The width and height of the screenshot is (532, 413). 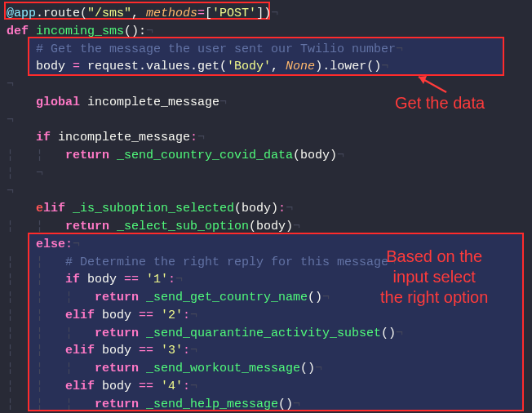 What do you see at coordinates (10, 85) in the screenshot?
I see `line-5-blank: ¬` at bounding box center [10, 85].